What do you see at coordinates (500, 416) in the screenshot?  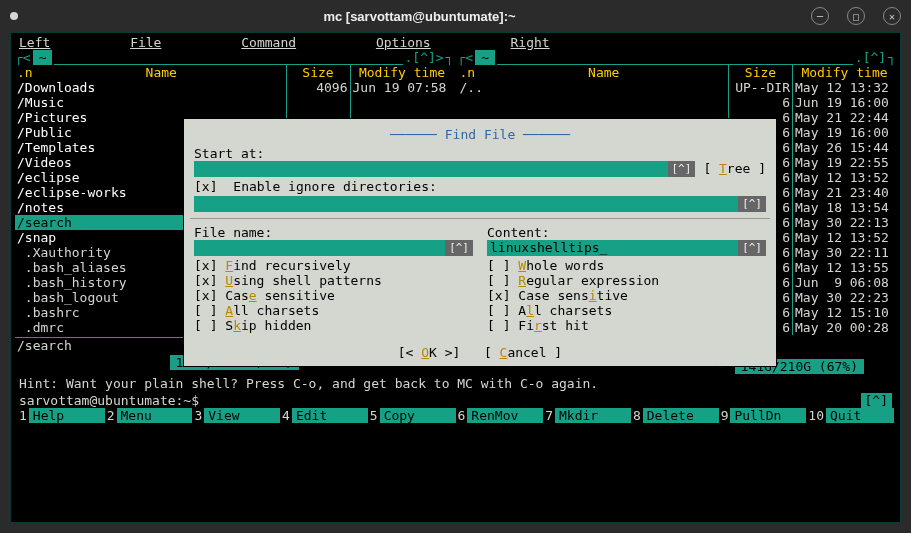 I see `fkey-renmov: 6RenMov` at bounding box center [500, 416].